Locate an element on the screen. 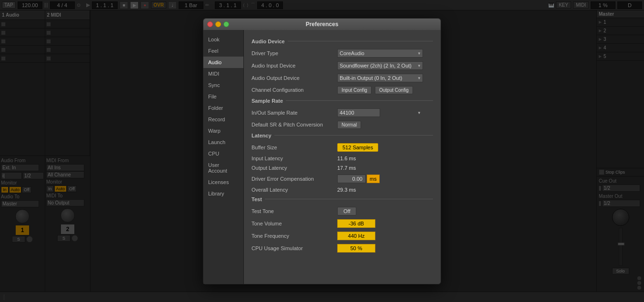 The image size is (644, 302). inout-rate-row: In/Out Sample Rate 44100 is located at coordinates (342, 113).